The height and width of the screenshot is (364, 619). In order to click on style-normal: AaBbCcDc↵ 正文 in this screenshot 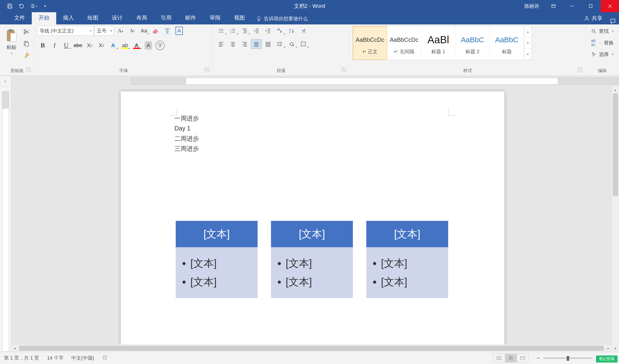, I will do `click(370, 43)`.